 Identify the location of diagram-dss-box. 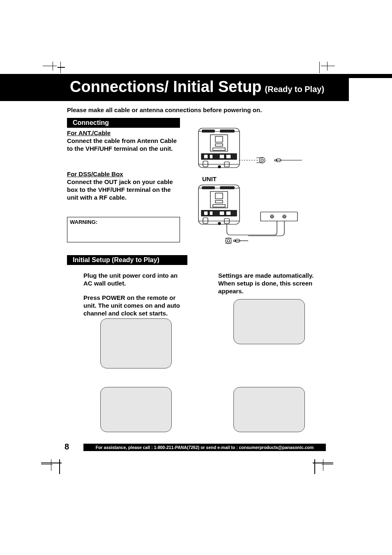
(254, 215).